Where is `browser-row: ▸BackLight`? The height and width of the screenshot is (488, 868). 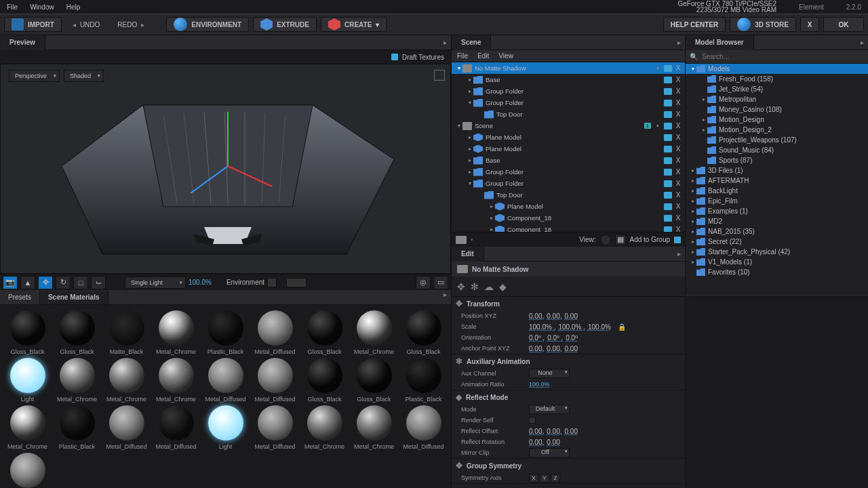
browser-row: ▸BackLight is located at coordinates (777, 191).